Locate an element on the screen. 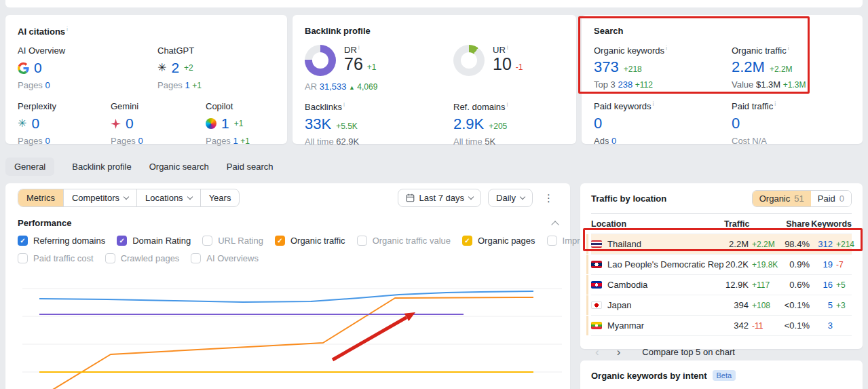 This screenshot has height=389, width=868. ai-citations-title: AI citations is located at coordinates (41, 31).